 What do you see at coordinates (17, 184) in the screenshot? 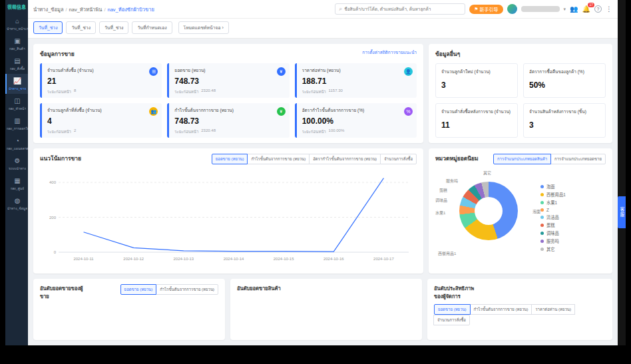
I see `sidebar-item-center: ▦ nav_ศูนย์` at bounding box center [17, 184].